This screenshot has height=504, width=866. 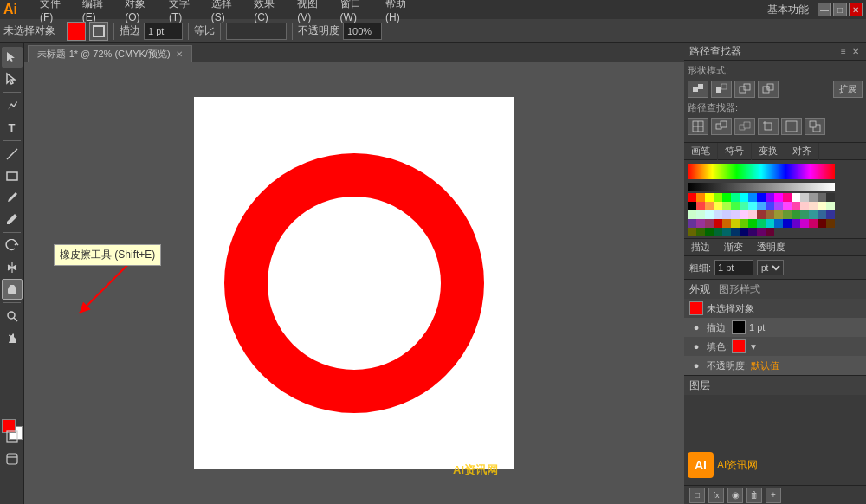 What do you see at coordinates (12, 219) in the screenshot?
I see `pencil-tool` at bounding box center [12, 219].